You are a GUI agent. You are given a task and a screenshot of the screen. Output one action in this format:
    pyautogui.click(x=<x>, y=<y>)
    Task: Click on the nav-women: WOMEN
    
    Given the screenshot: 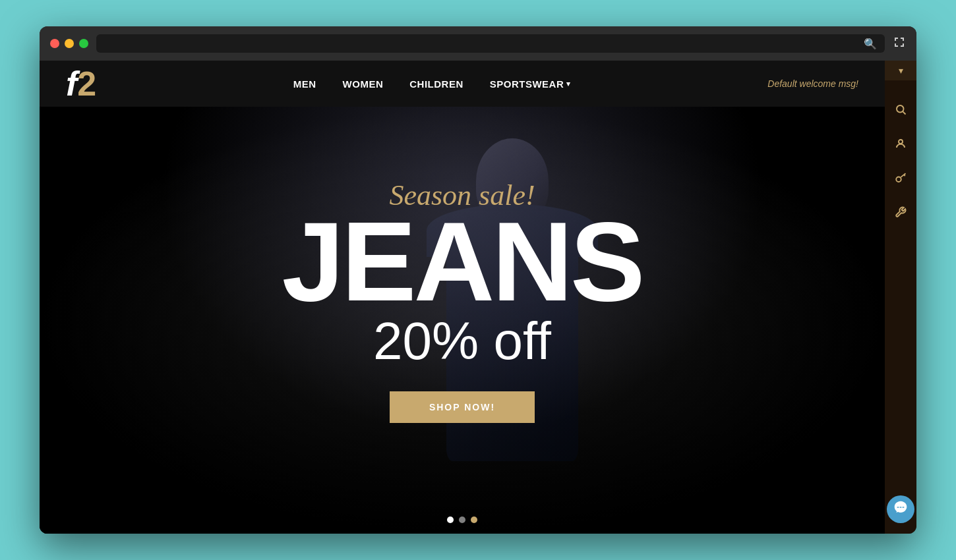 What is the action you would take?
    pyautogui.click(x=363, y=84)
    